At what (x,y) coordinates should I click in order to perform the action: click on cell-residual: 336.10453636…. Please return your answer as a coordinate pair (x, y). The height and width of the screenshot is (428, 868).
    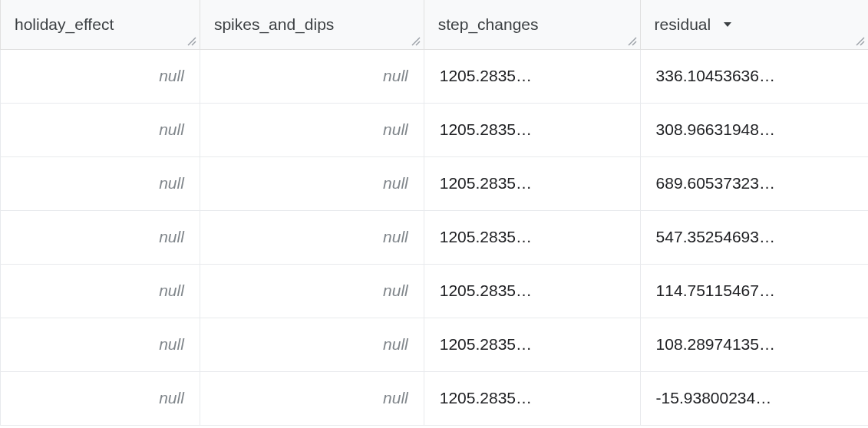
    Looking at the image, I should click on (754, 76).